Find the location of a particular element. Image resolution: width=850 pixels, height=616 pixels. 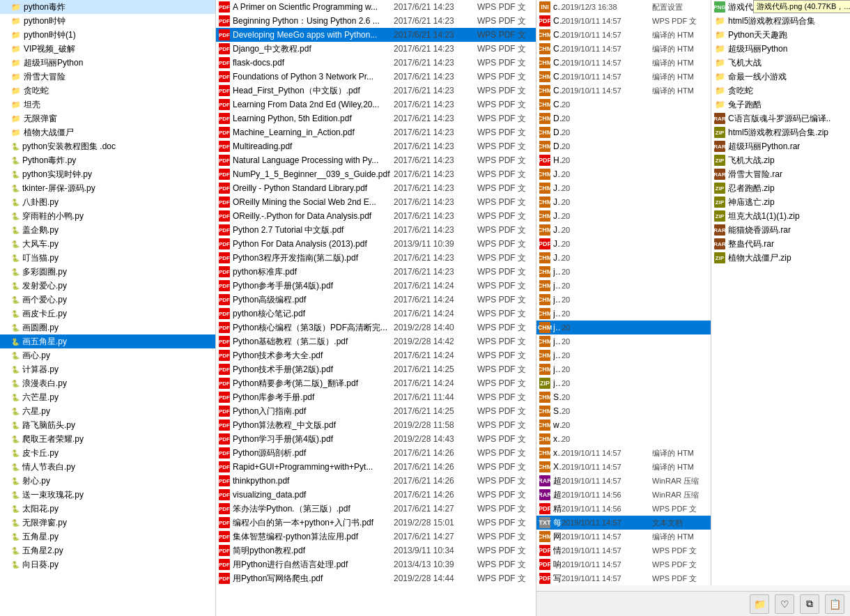

left-list-item: 📁超级玛丽Python is located at coordinates (107, 63).